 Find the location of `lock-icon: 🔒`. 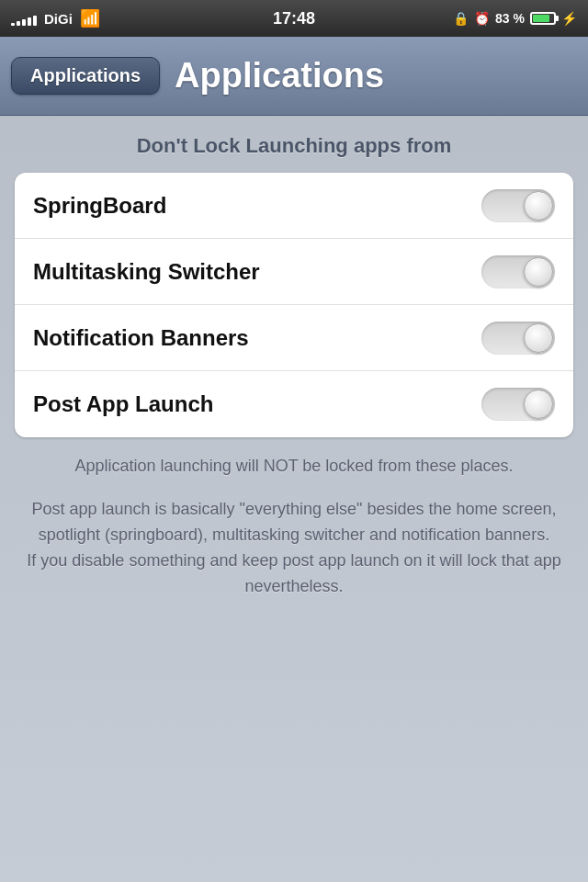

lock-icon: 🔒 is located at coordinates (461, 18).